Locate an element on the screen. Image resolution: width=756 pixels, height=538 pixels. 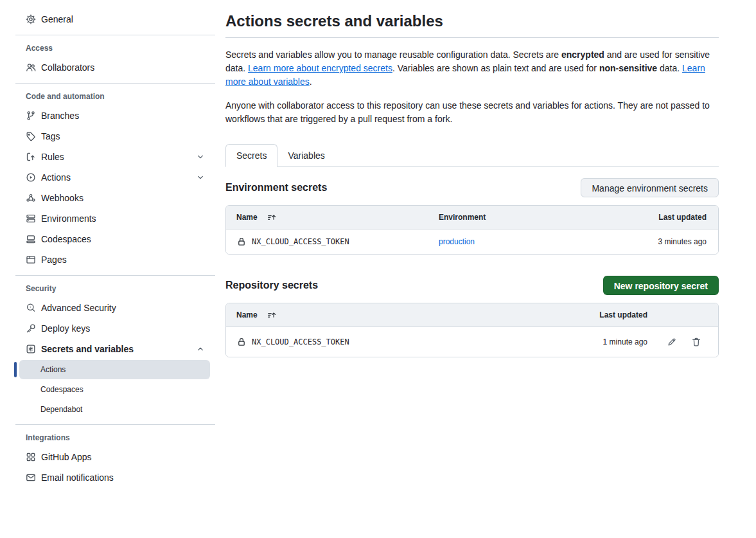
column-header-environment: Environment is located at coordinates (549, 217).